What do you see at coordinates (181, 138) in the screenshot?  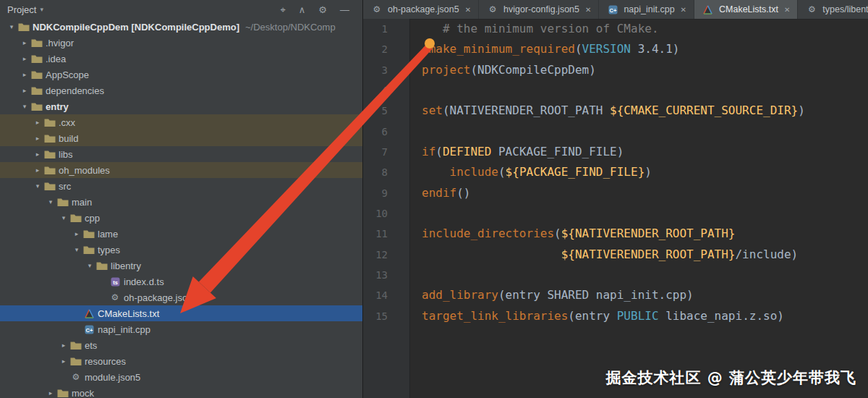 I see `tree-item-build: ▸build` at bounding box center [181, 138].